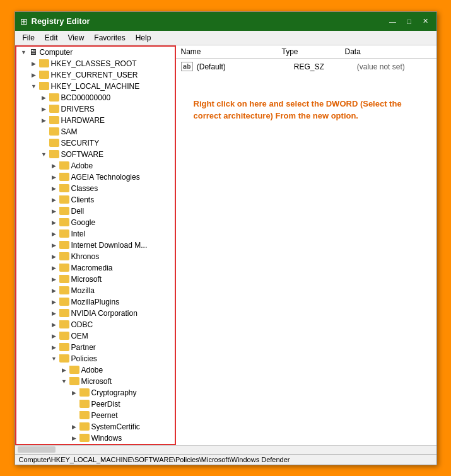 The height and width of the screenshot is (476, 451). Describe the element at coordinates (96, 189) in the screenshot. I see `tree-item-classes: ▶ Classes` at that location.